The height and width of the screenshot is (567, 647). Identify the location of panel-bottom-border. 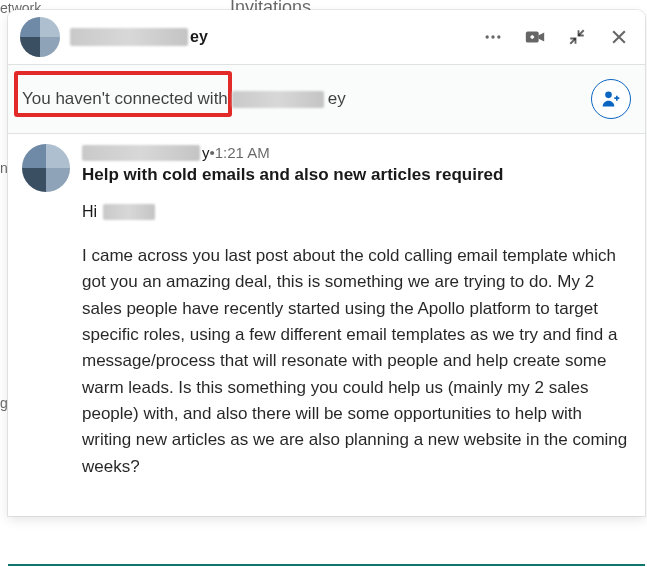
(326, 565).